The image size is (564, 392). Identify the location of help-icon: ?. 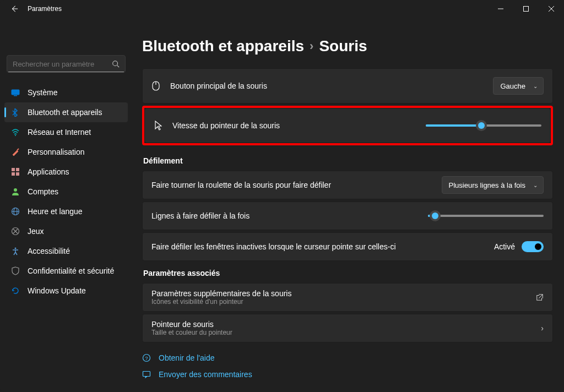
(147, 358).